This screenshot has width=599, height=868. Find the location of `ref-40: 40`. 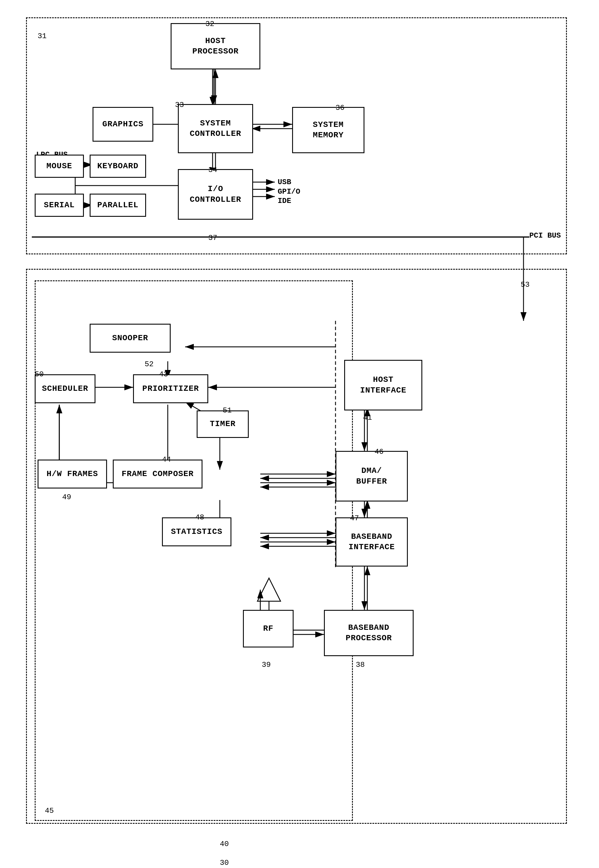

ref-40: 40 is located at coordinates (224, 844).